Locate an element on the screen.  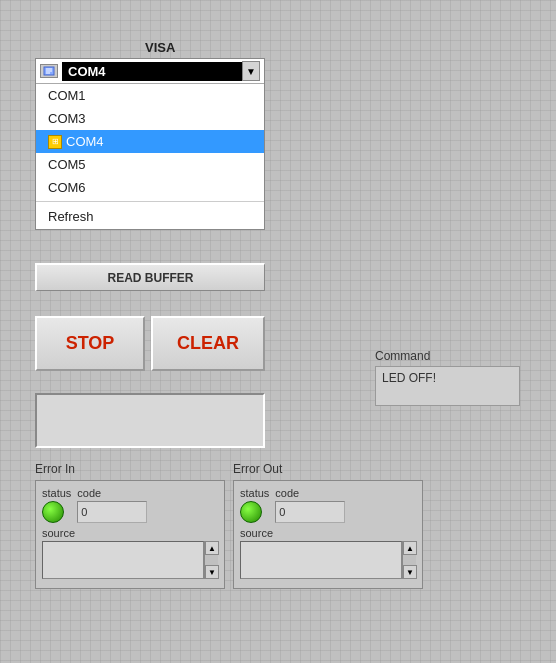
error-out-status-indicator is located at coordinates (251, 512).